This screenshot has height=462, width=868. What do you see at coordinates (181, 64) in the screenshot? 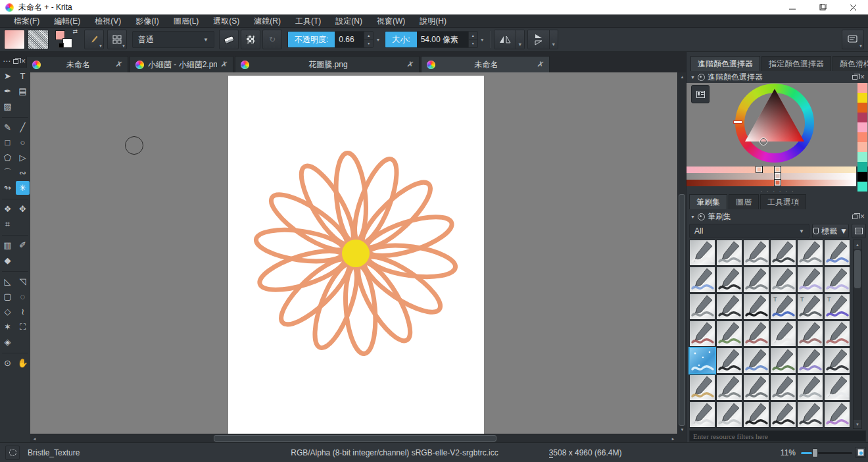
I see `document-tab-1: 小細菌 - 小細菌2.png✗` at bounding box center [181, 64].